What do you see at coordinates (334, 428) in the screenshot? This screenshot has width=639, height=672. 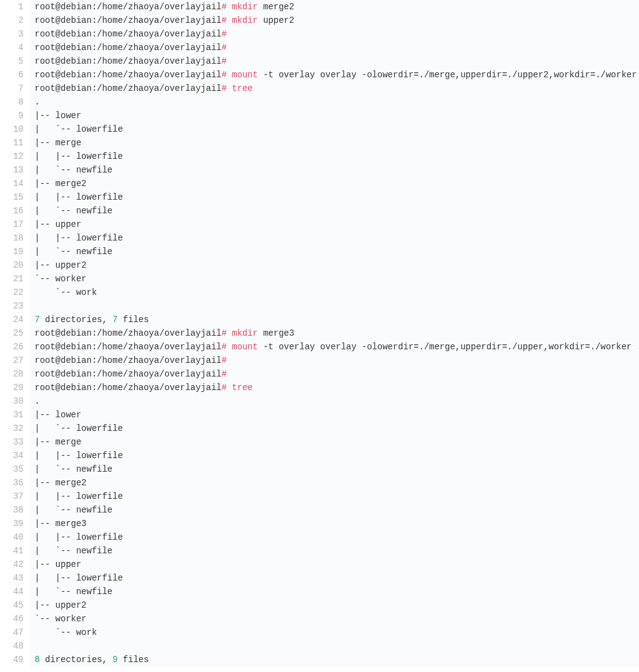 I see `code-line: | `-- lowerfile` at bounding box center [334, 428].